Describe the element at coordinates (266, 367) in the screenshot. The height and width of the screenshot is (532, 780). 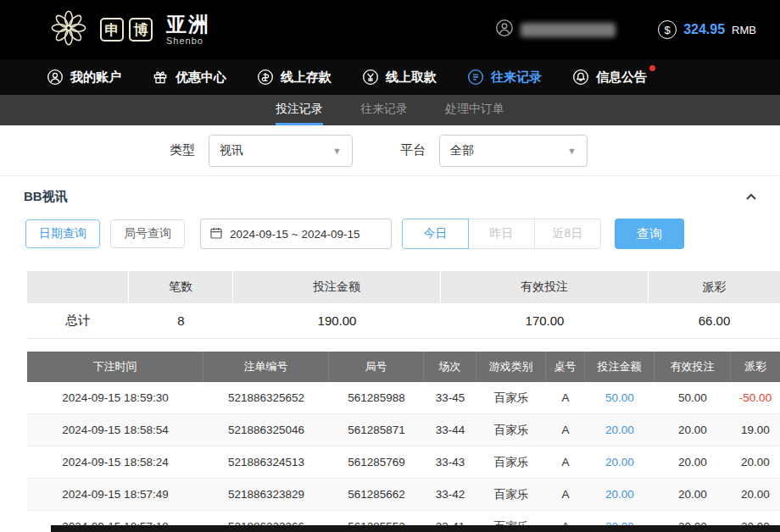
I see `records-header-cell: 注单编号` at that location.